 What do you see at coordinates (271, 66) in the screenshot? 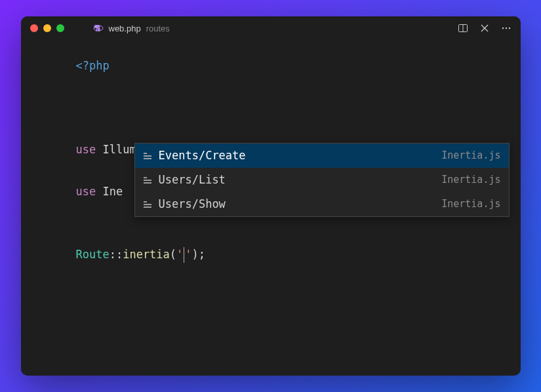
I see `code-line: <?php` at bounding box center [271, 66].